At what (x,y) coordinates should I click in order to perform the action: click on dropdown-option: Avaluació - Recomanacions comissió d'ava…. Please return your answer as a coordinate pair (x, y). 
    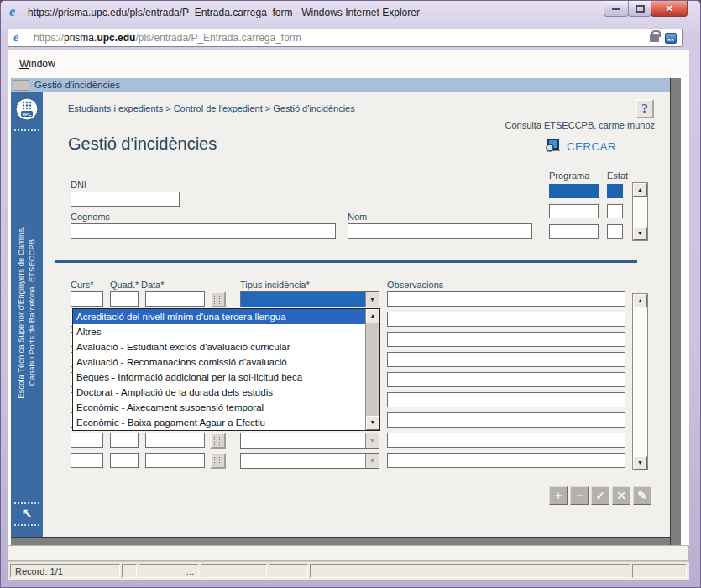
    Looking at the image, I should click on (219, 362).